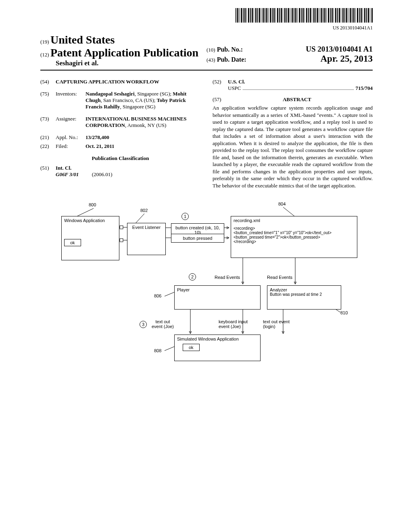 The width and height of the screenshot is (413, 532). I want to click on pub-date-label: Pub. Date:, so click(232, 60).